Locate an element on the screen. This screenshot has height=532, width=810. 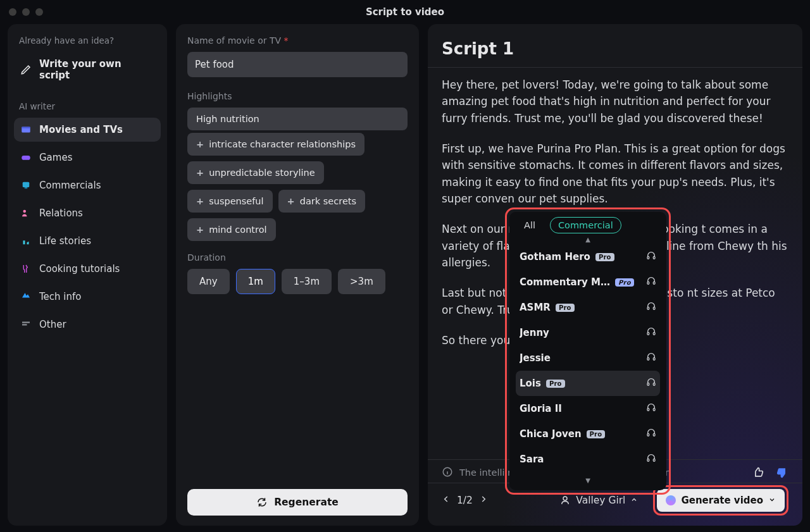
sidebar-item-movies: Movies and TVs is located at coordinates (87, 130).